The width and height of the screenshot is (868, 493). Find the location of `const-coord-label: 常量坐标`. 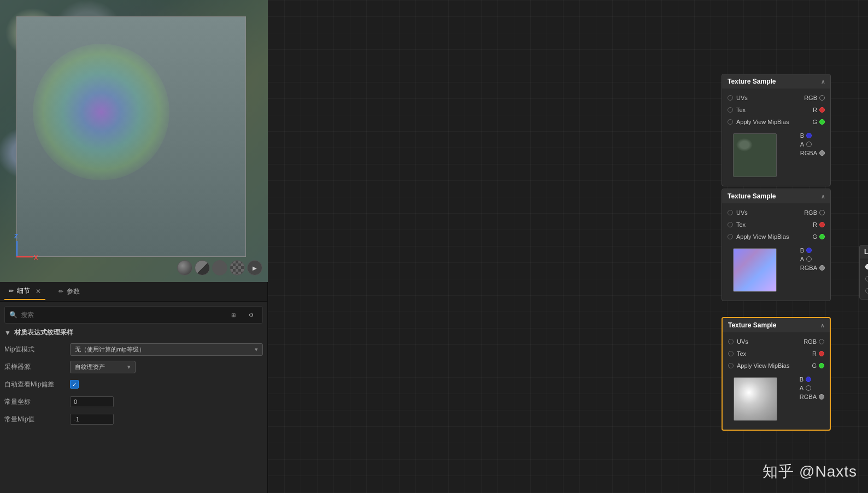

const-coord-label: 常量坐标 is located at coordinates (37, 402).